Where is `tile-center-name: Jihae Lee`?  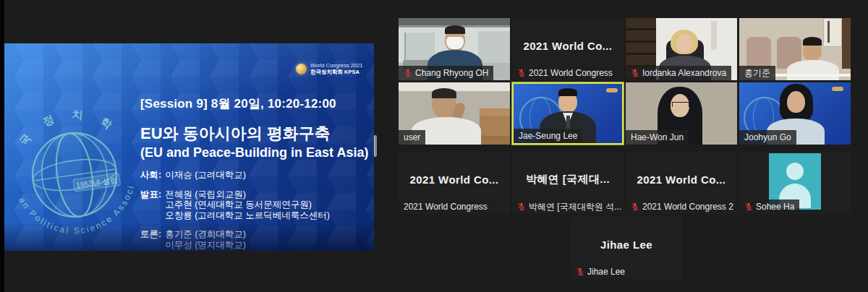
tile-center-name: Jihae Lee is located at coordinates (626, 244).